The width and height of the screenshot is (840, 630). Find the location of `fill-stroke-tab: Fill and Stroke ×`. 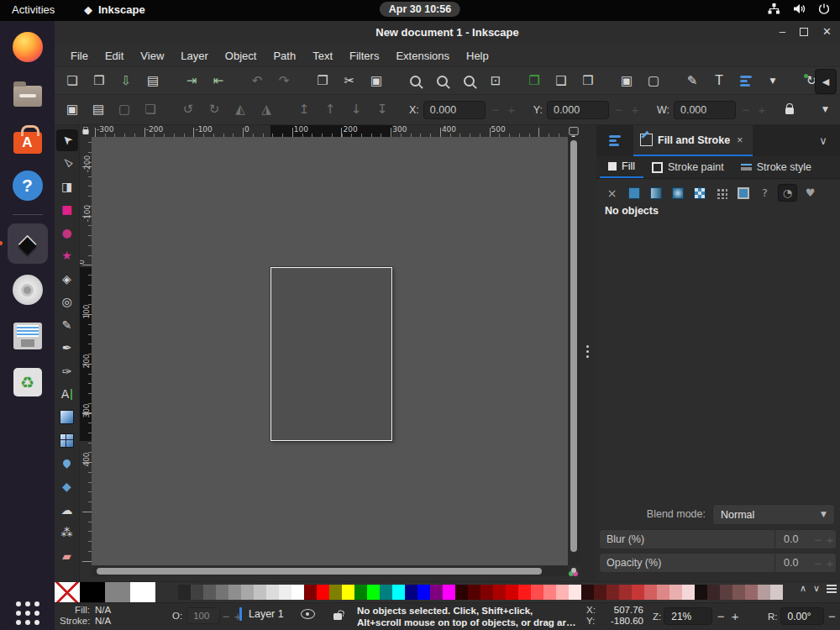

fill-stroke-tab: Fill and Stroke × is located at coordinates (693, 141).